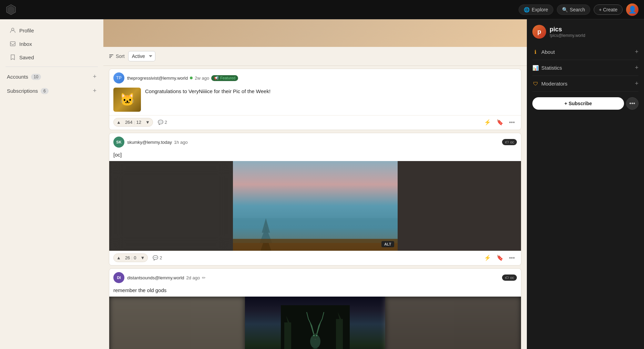 The height and width of the screenshot is (349, 644). What do you see at coordinates (157, 142) in the screenshot?
I see `post-2-meta: skumky@lemmy.today 1h ago` at bounding box center [157, 142].